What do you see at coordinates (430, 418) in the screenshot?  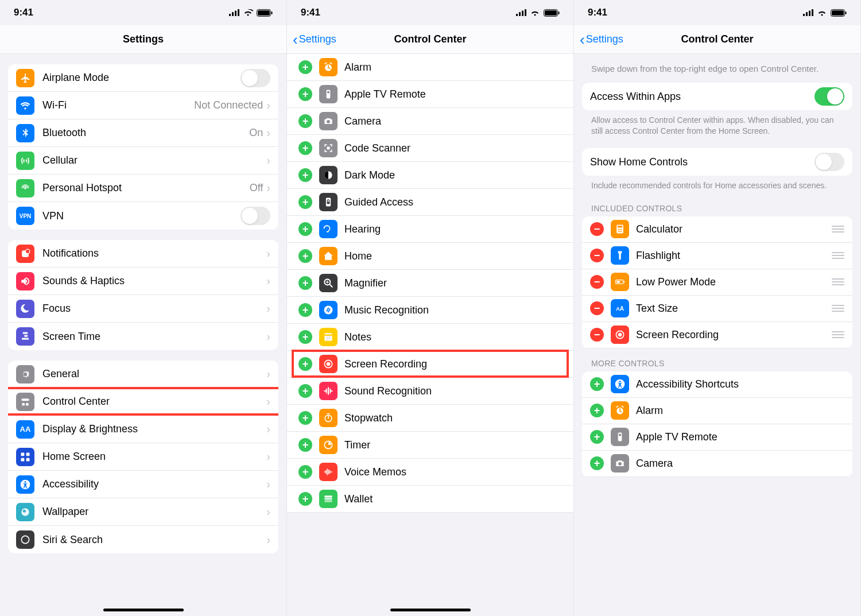 I see `control-row-stopwatch: +Stopwatch` at bounding box center [430, 418].